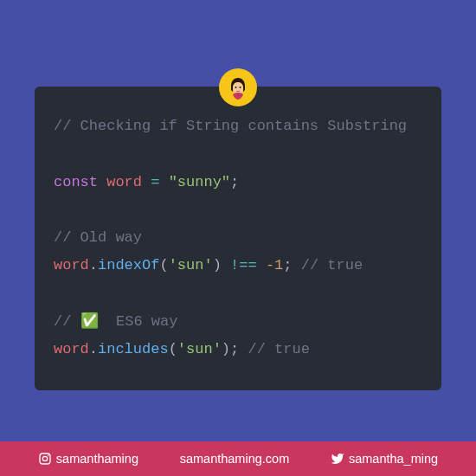  I want to click on code-op: !==, so click(244, 265).